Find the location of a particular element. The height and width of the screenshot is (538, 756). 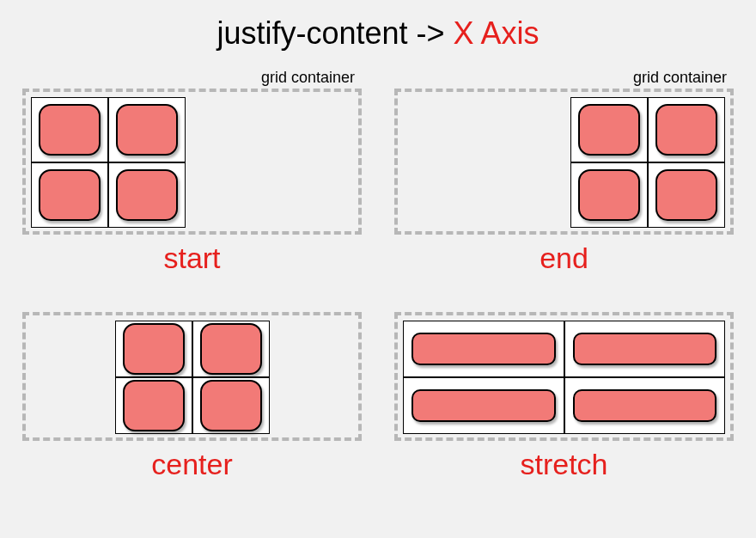

title-property: justify-content is located at coordinates (312, 33).